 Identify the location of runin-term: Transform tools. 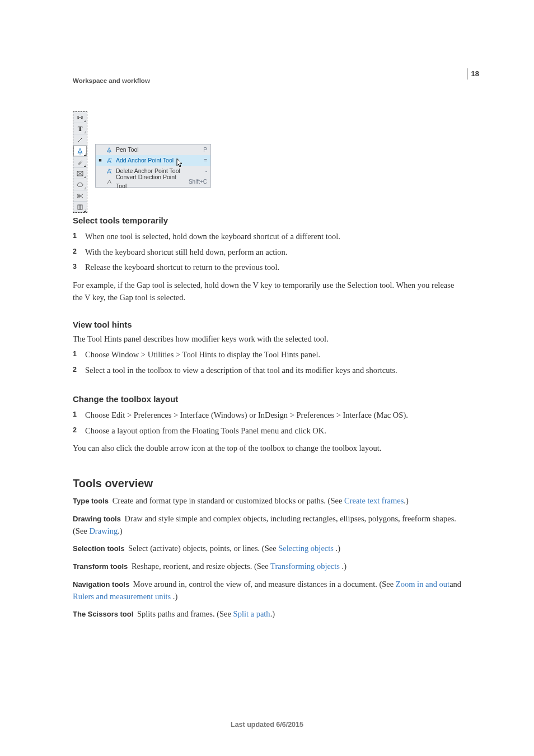
(100, 567).